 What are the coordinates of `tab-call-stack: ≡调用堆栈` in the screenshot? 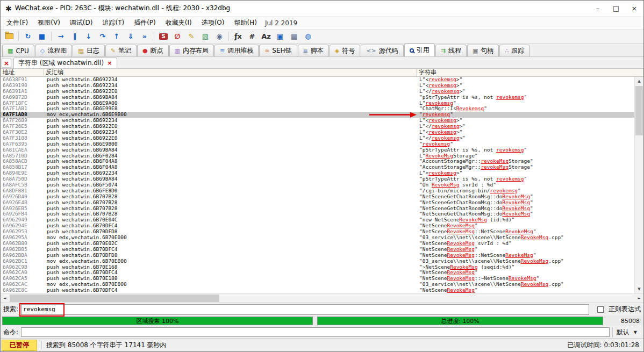 It's located at (237, 51).